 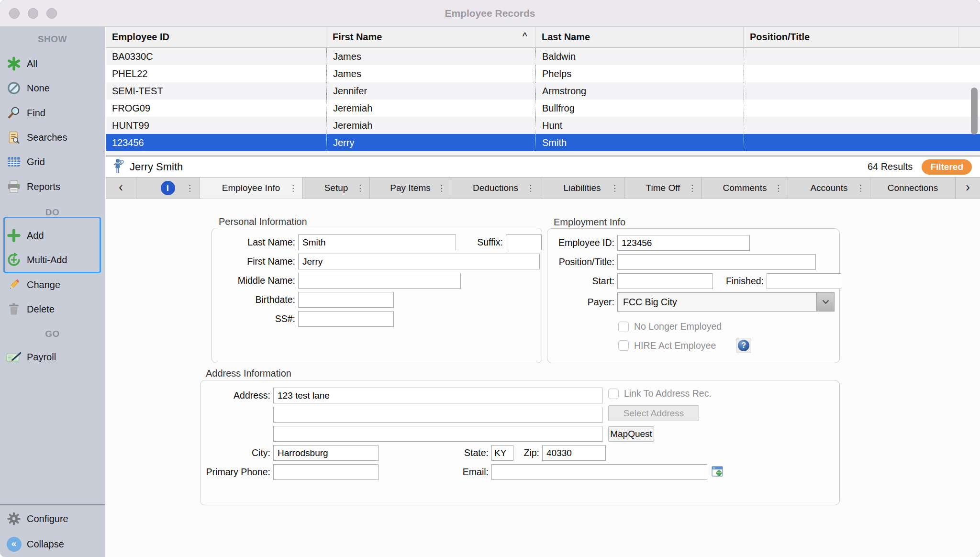 I want to click on chevron-down-icon, so click(x=825, y=302).